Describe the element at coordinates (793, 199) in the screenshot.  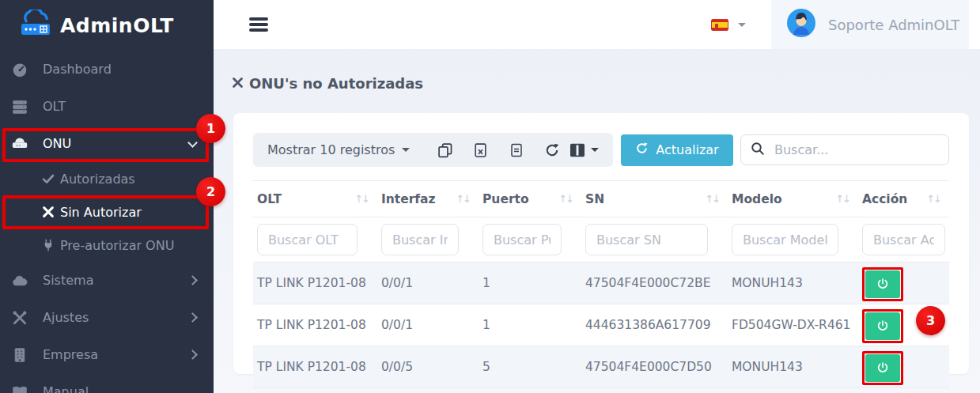
I see `column-header-modelo: Modelo↑↓` at that location.